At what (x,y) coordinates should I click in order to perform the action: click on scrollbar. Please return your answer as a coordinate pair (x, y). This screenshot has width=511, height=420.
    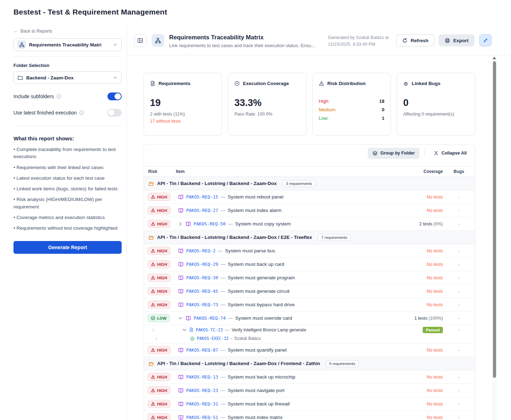
    Looking at the image, I should click on (494, 238).